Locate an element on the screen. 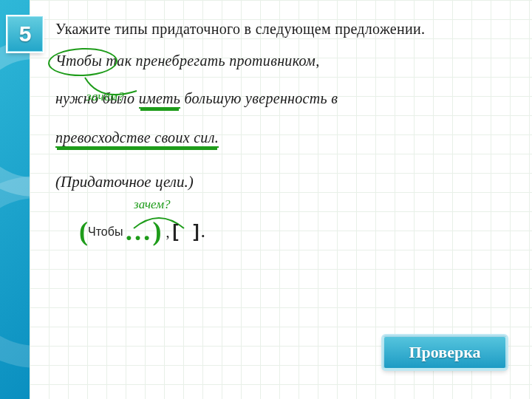  double-underline-2: превосходстве своих сил. is located at coordinates (137, 139).